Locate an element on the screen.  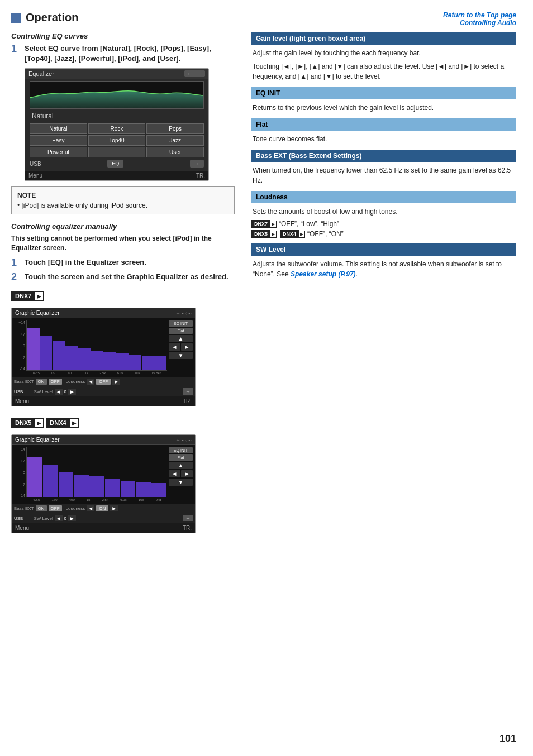
eq-arrow-right: → is located at coordinates (197, 164).